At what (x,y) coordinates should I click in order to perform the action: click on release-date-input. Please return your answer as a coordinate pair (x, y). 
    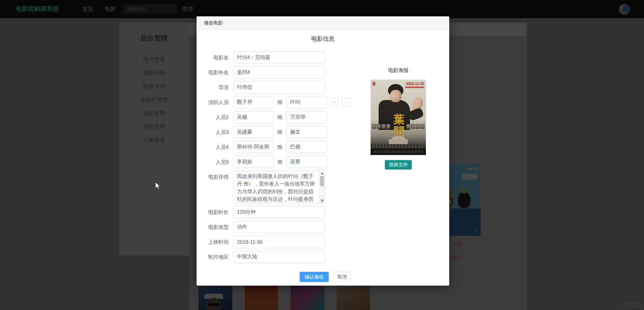
    Looking at the image, I should click on (279, 242).